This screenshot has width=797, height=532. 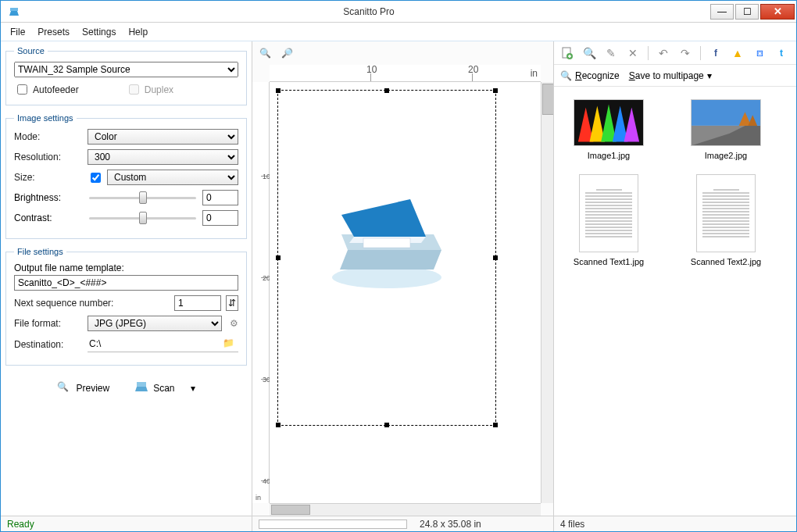 What do you see at coordinates (747, 12) in the screenshot?
I see `maximize-button: ☐` at bounding box center [747, 12].